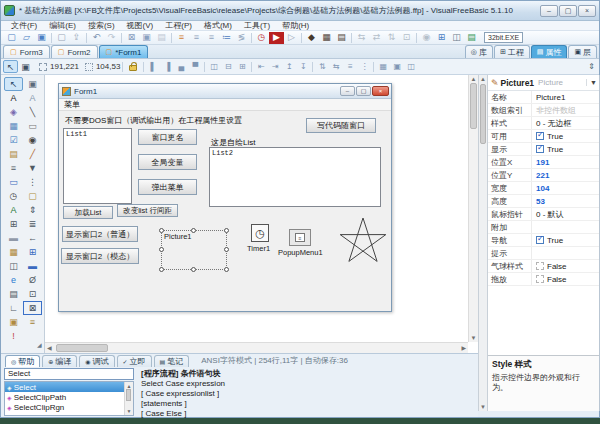 The image size is (600, 424). I want to click on menu-item: 视图(V), so click(140, 26).